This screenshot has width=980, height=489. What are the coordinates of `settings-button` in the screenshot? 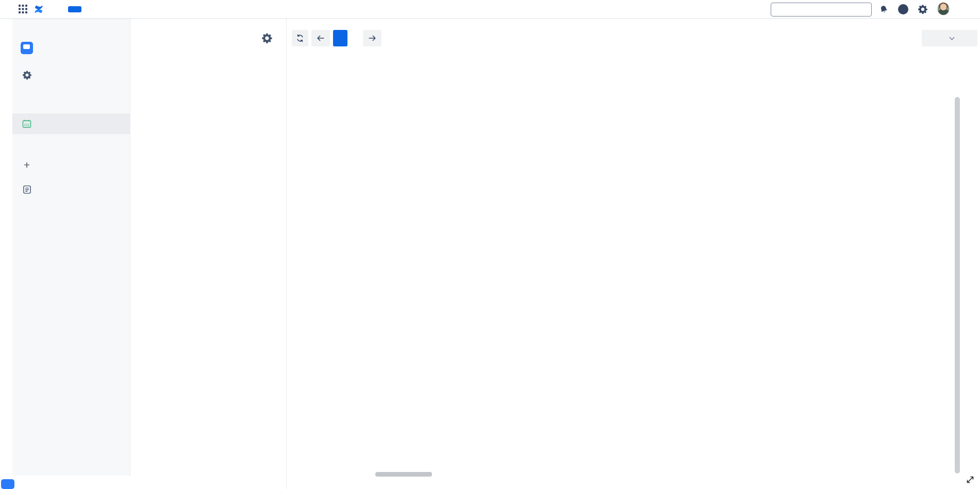 It's located at (923, 9).